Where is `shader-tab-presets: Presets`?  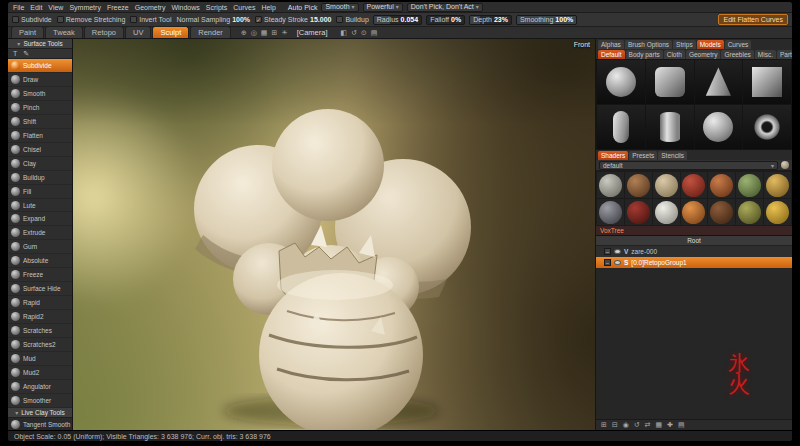 shader-tab-presets: Presets is located at coordinates (643, 156).